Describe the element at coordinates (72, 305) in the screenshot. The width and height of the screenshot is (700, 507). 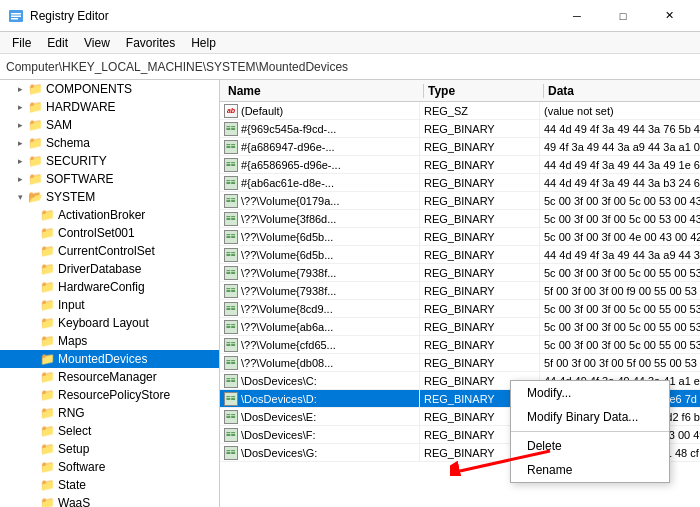
I see `sidebar-label-input: Input` at that location.